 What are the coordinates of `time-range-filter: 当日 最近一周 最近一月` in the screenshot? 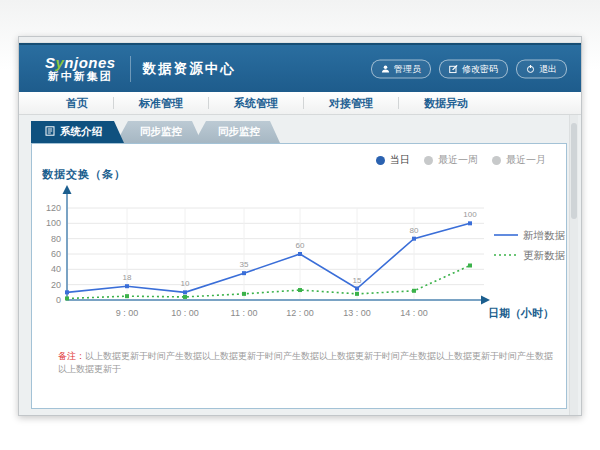 It's located at (461, 160).